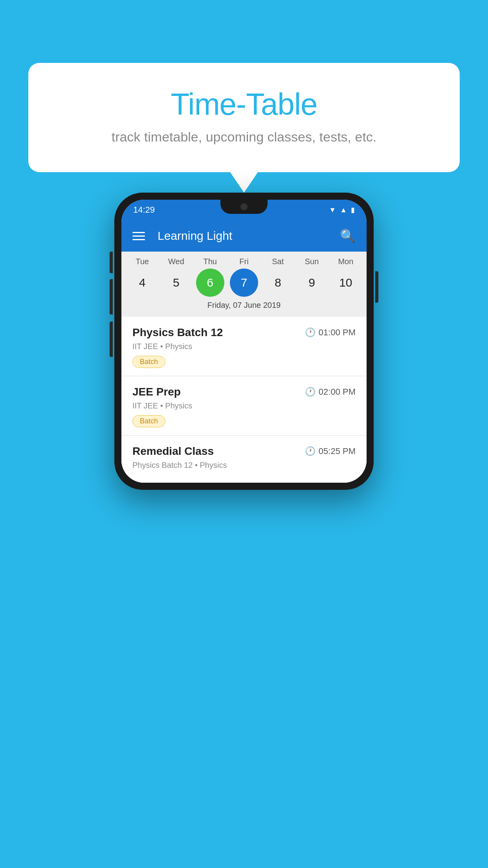 This screenshot has height=868, width=488. I want to click on day-5: 5, so click(176, 283).